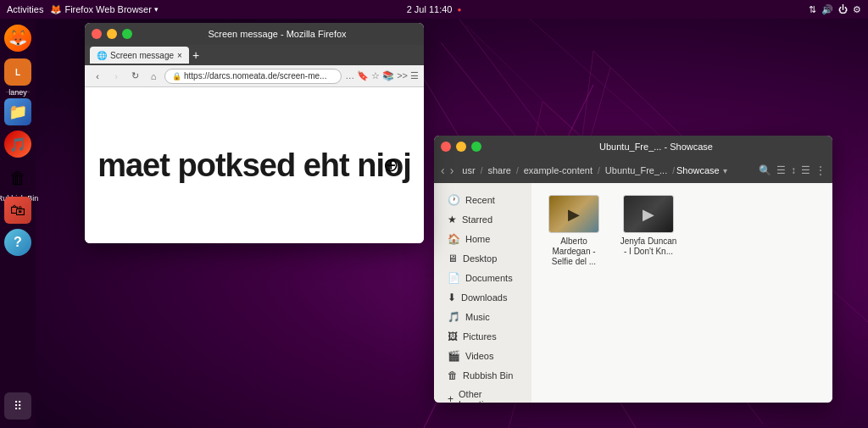 This screenshot has width=868, height=428. What do you see at coordinates (442, 170) in the screenshot?
I see `fm-back-button: ‹` at bounding box center [442, 170].